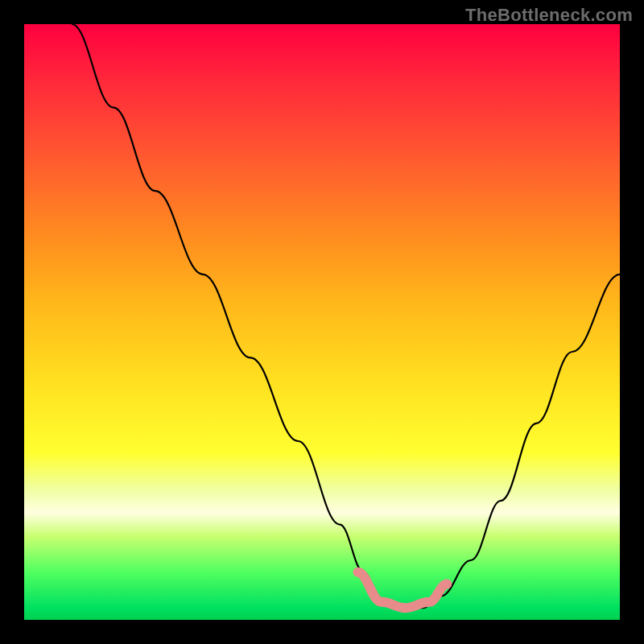 Image resolution: width=644 pixels, height=644 pixels. I want to click on optimal-range-highlight, so click(402, 590).